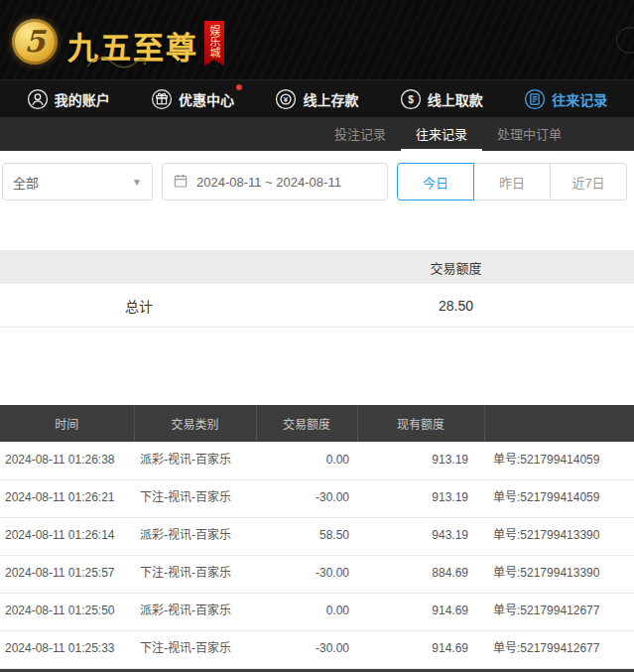  What do you see at coordinates (67, 498) in the screenshot?
I see `cell-time: 2024-08-11 01:26:21` at bounding box center [67, 498].